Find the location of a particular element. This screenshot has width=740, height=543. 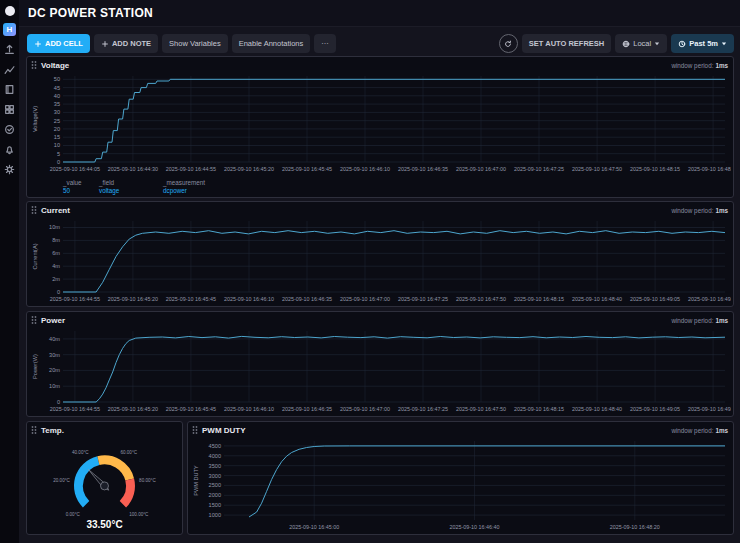

svg-text: 2025-09-10 16:46:40 is located at coordinates (474, 527).